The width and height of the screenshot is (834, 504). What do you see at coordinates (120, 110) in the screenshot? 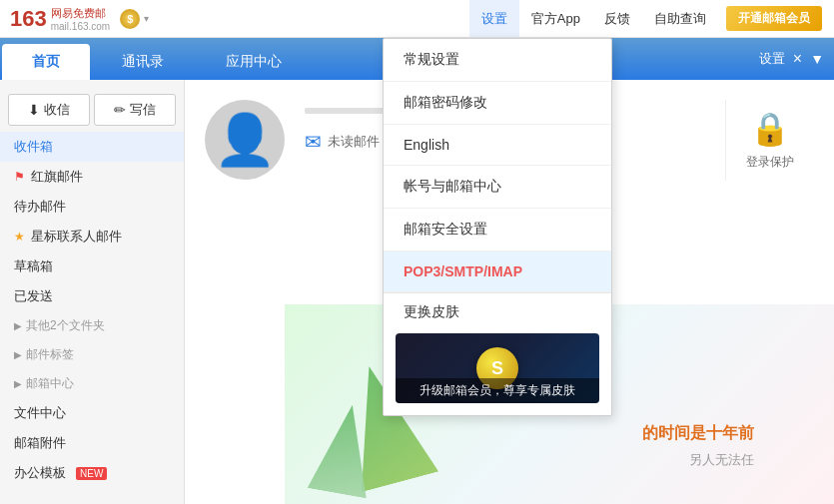
I see `edit-icon: ✏` at bounding box center [120, 110].